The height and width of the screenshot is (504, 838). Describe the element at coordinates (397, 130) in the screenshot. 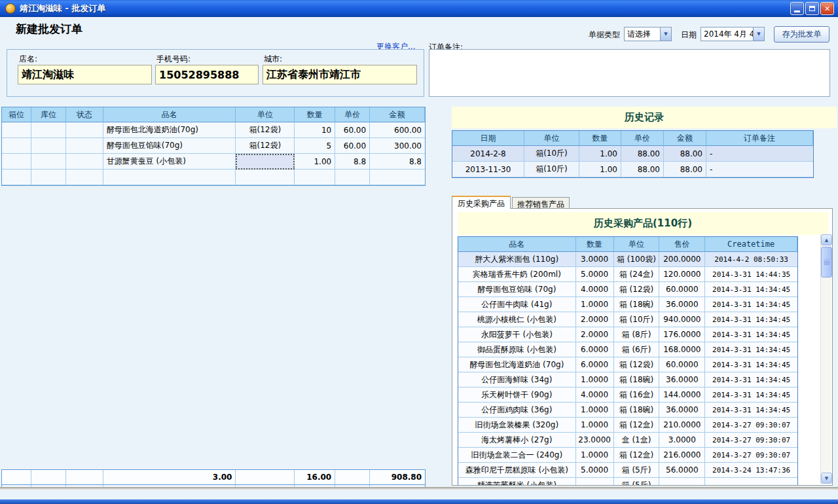

I see `cell-amount: 600.00` at that location.